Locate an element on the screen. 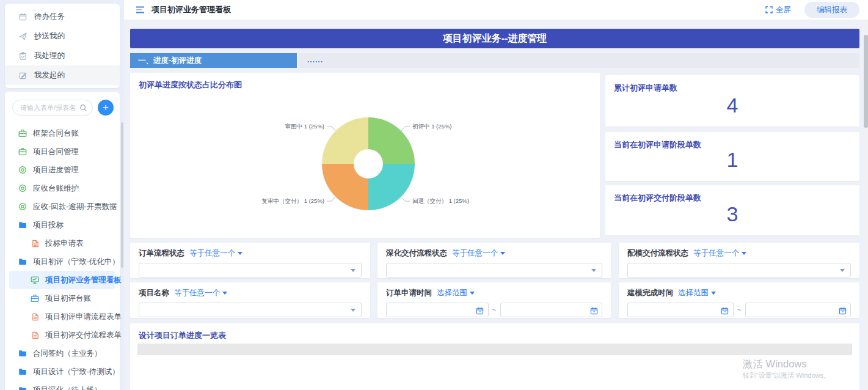  tab-progress-initial-eval: 一、进度-初评进度 is located at coordinates (214, 61).